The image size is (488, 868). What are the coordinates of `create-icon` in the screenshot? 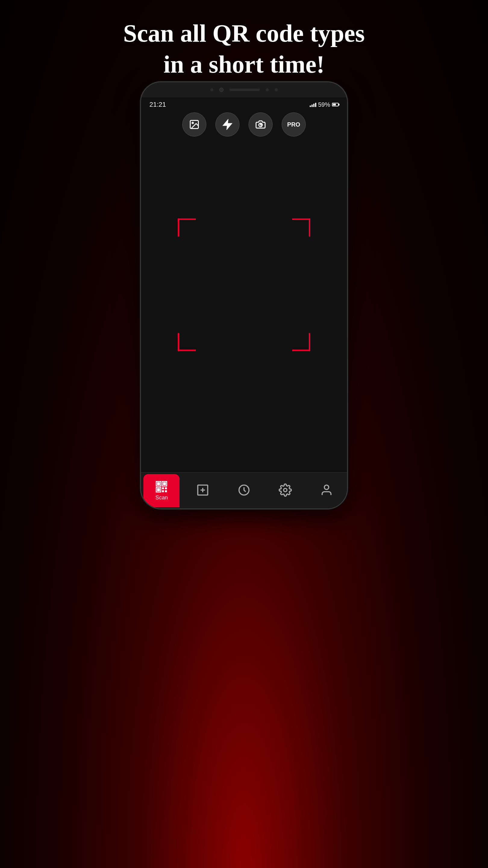 It's located at (203, 491).